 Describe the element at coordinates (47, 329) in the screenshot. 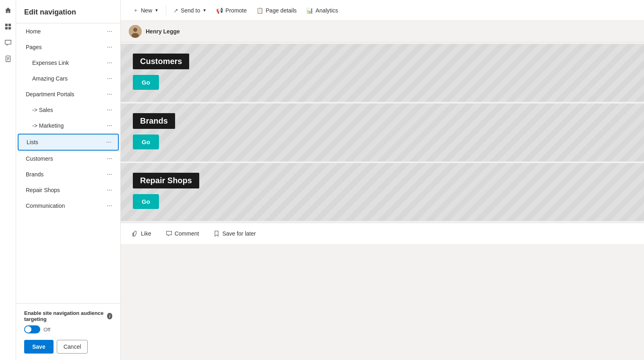

I see `toggle-off-label: Off` at that location.